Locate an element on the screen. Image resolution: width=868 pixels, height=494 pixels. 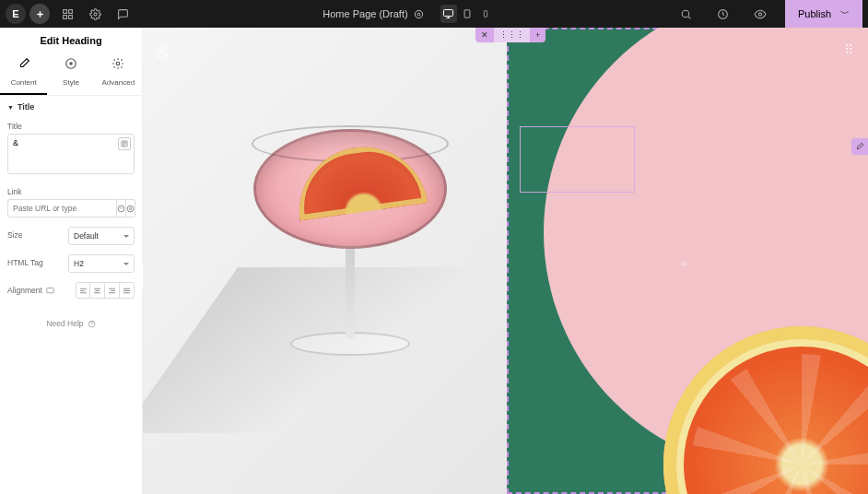
title-field-label: Title is located at coordinates (71, 126).